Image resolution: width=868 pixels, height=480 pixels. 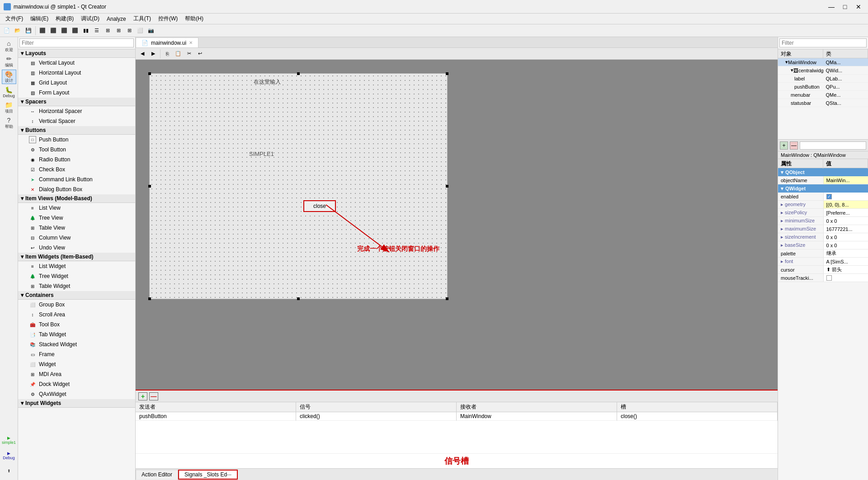 I want to click on widget-horizontal-layout: ▥ Horizontal Layout, so click(x=77, y=73).